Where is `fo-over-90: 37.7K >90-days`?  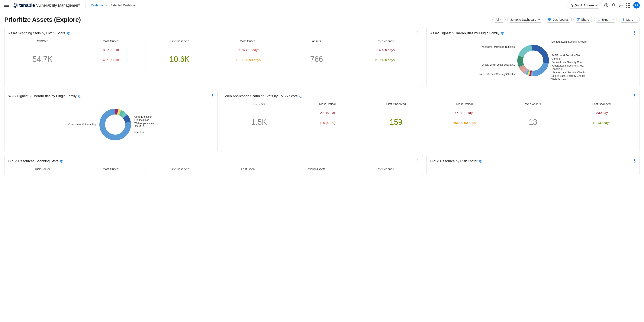
fo-over-90: 37.7K >90-days is located at coordinates (248, 50).